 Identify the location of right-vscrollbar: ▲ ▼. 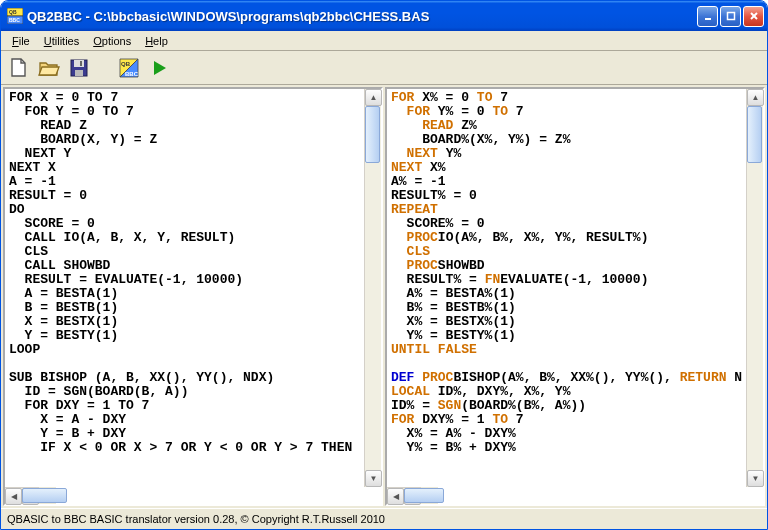
(754, 288).